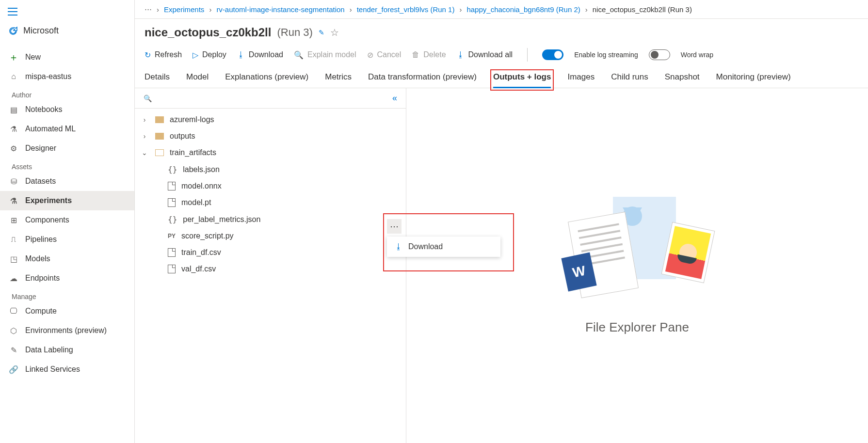 The image size is (868, 443). I want to click on word-wrap-toggle, so click(659, 55).